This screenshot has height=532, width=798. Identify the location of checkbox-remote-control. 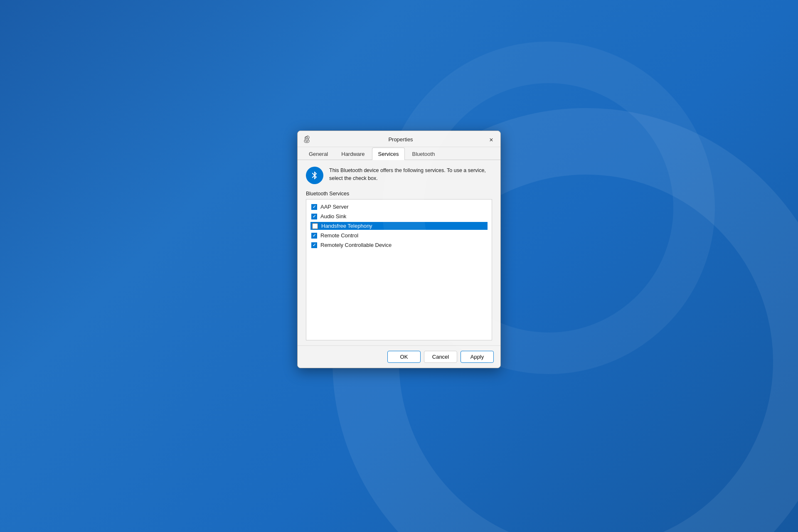
(314, 236).